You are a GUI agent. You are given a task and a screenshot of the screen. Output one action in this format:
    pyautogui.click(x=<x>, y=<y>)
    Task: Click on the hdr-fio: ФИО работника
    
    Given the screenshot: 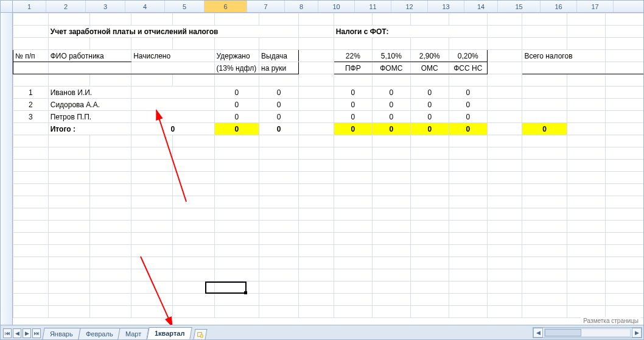 What is the action you would take?
    pyautogui.click(x=89, y=56)
    